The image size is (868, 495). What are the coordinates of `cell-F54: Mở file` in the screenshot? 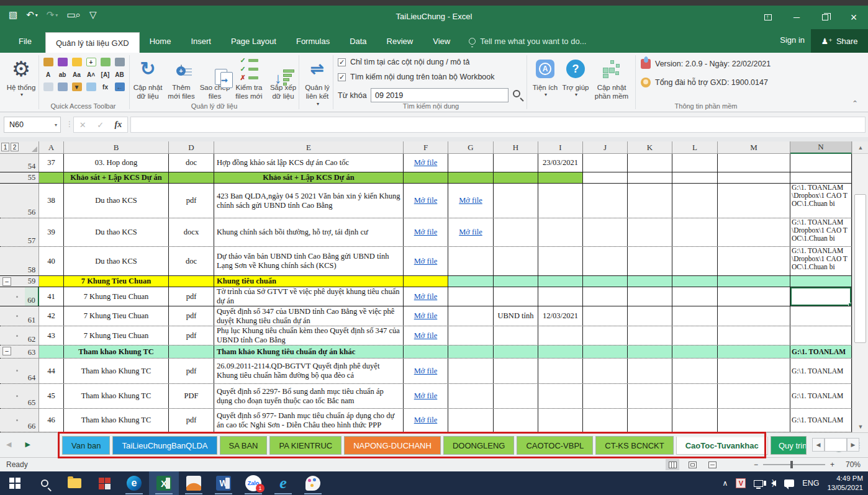 It's located at (426, 163).